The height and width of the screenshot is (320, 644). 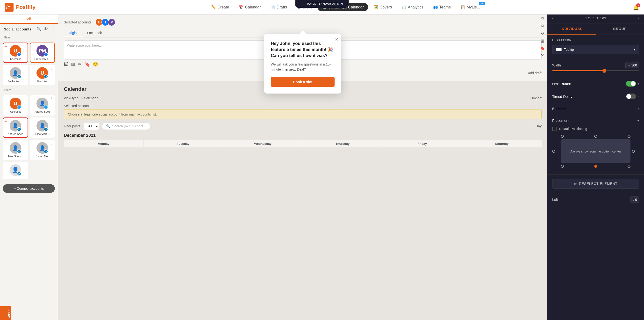 I want to click on account-avatar: 👤 t, so click(x=42, y=104).